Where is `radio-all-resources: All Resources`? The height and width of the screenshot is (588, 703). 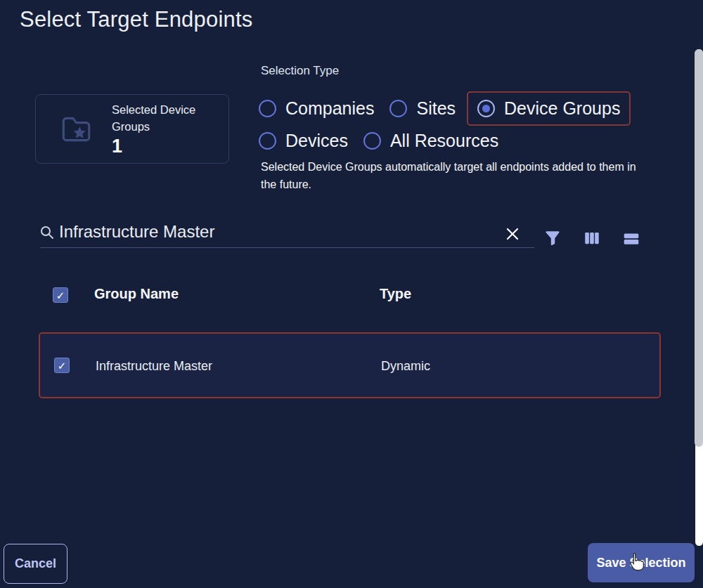
radio-all-resources: All Resources is located at coordinates (431, 141).